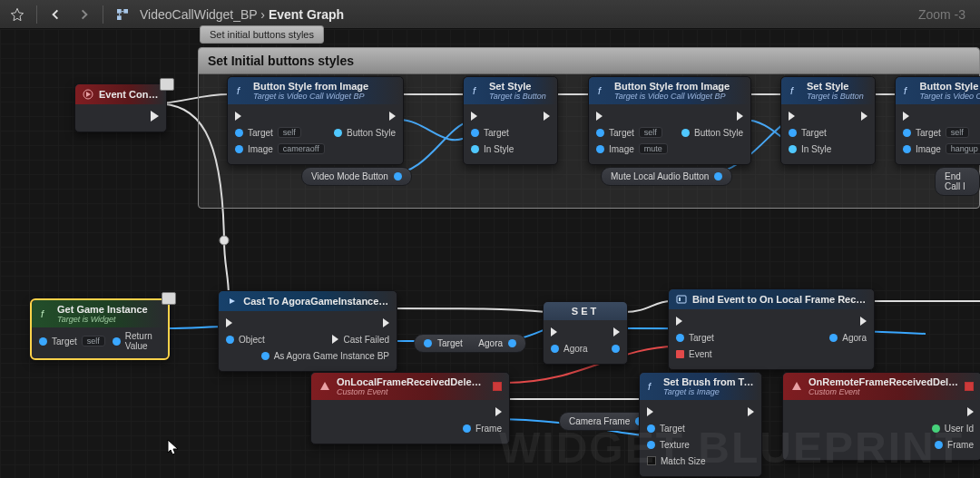 This screenshot has width=980, height=478. What do you see at coordinates (585, 333) in the screenshot?
I see `node-set-agora: SET Agora` at bounding box center [585, 333].